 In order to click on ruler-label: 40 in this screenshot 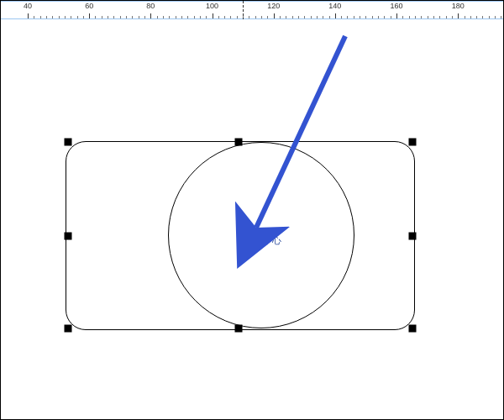, I will do `click(28, 6)`.